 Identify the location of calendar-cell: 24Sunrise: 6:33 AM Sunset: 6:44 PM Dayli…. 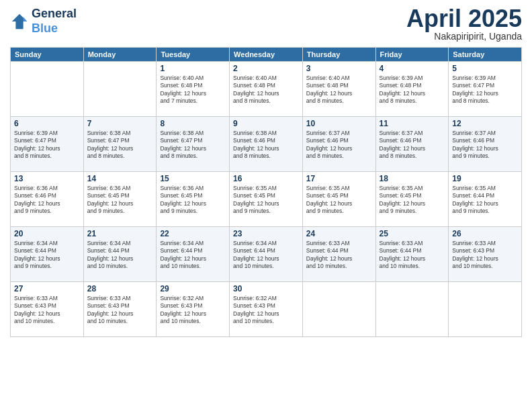
(339, 255).